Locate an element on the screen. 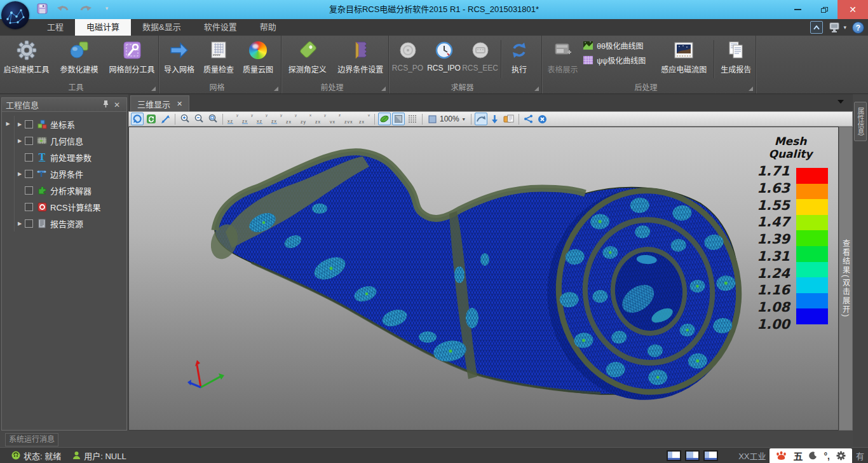 Image resolution: width=868 pixels, height=463 pixels. tree-item-analysis-solver: 分析求解器 is located at coordinates (64, 190).